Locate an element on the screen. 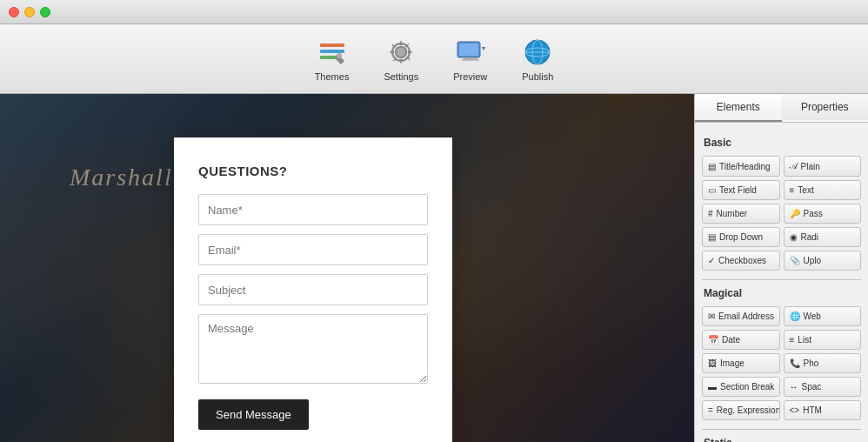 The image size is (868, 442). element-image: 🖼 Image is located at coordinates (741, 364).